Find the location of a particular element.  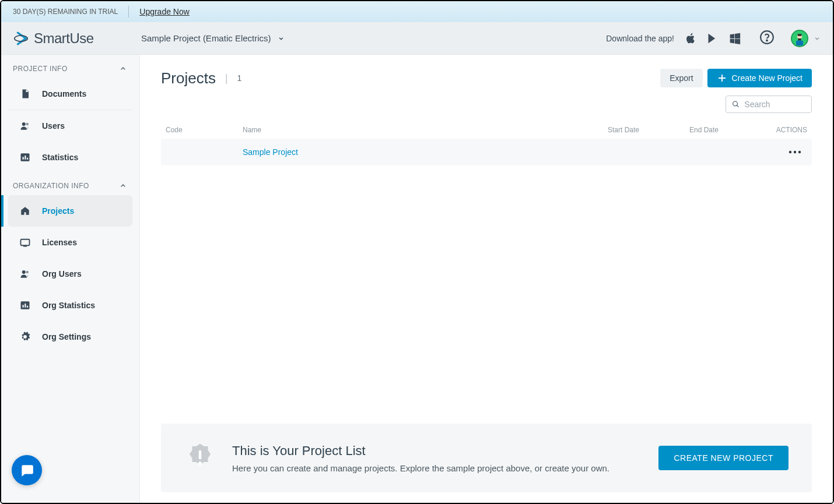

search-icon is located at coordinates (736, 104).